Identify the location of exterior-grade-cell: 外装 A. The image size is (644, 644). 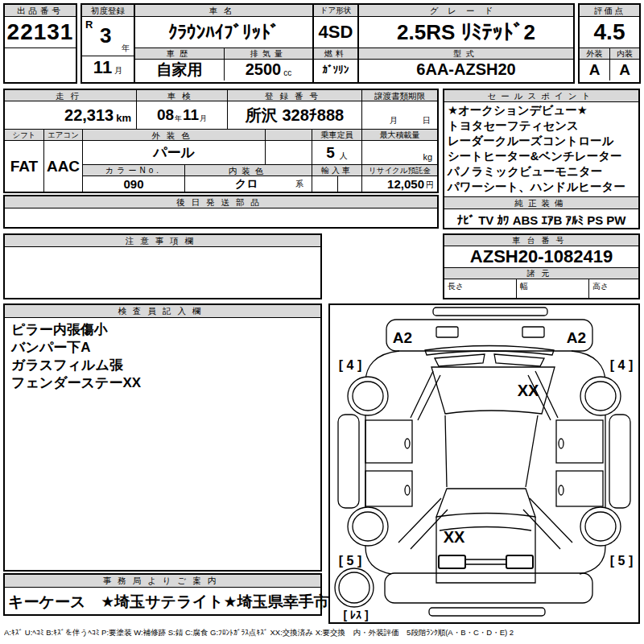
(595, 64).